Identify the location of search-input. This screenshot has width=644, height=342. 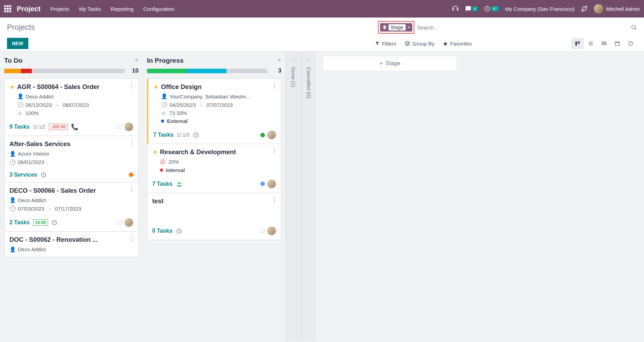
(523, 27).